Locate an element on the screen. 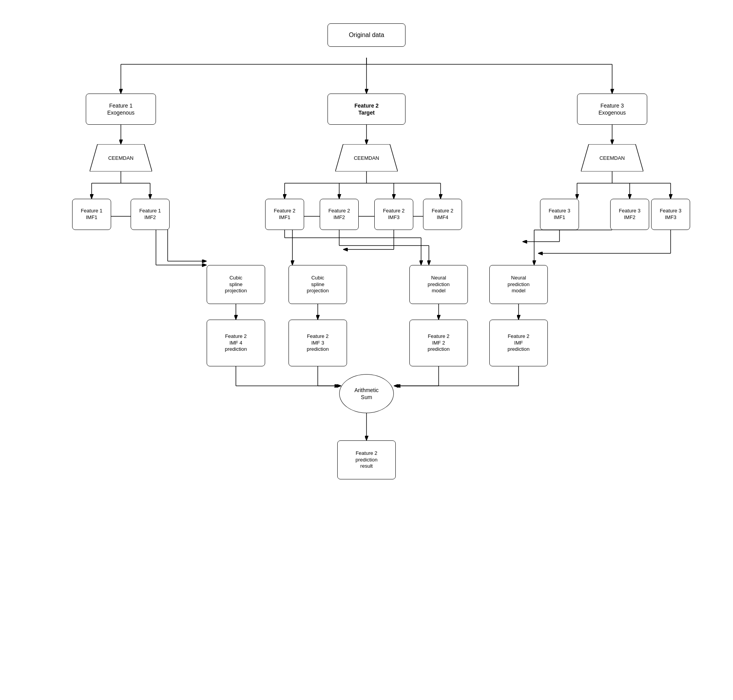 The height and width of the screenshot is (700, 733). pred-imf4-node: Feature 2 IMF 4 prediction is located at coordinates (236, 343).